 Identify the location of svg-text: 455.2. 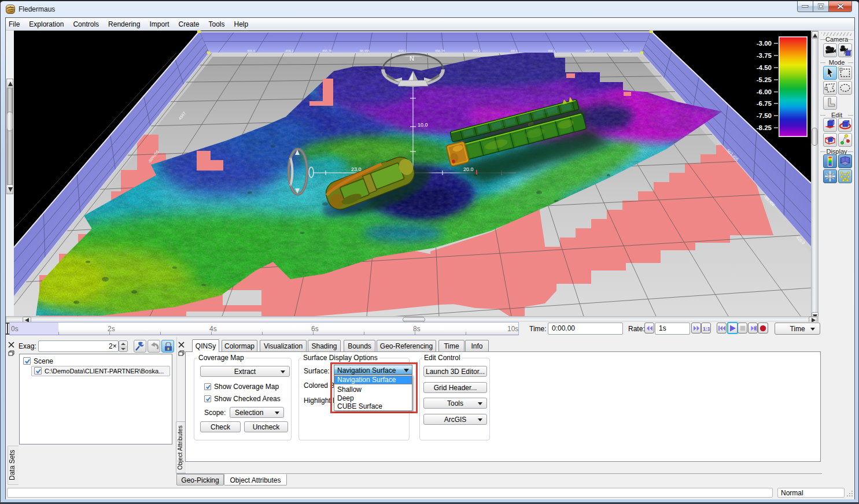
(477, 51).